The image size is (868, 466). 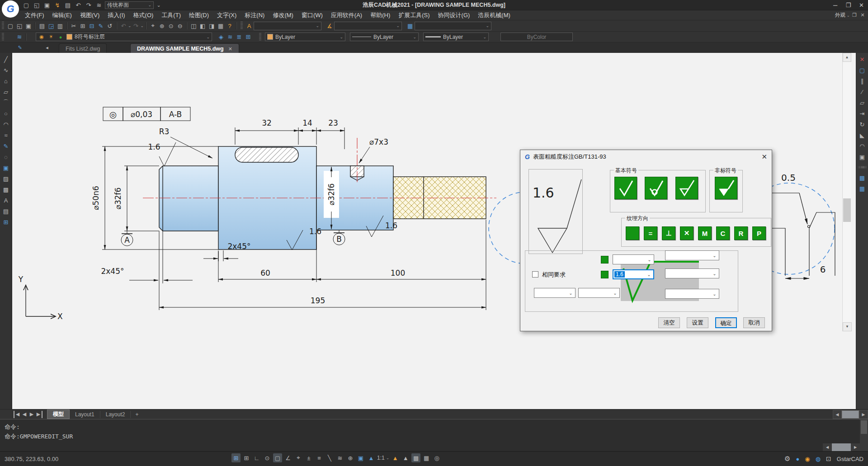 I want to click on menu-format: 格式(O), so click(x=144, y=15).